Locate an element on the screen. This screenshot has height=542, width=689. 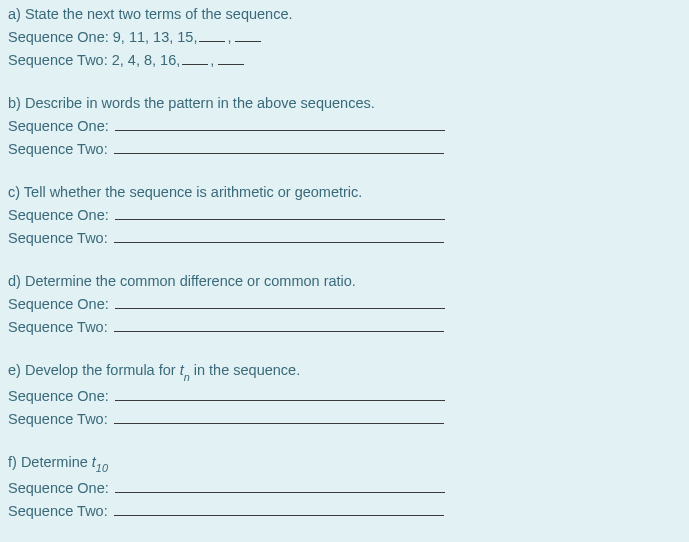
blank-e-seq1 is located at coordinates (280, 394).